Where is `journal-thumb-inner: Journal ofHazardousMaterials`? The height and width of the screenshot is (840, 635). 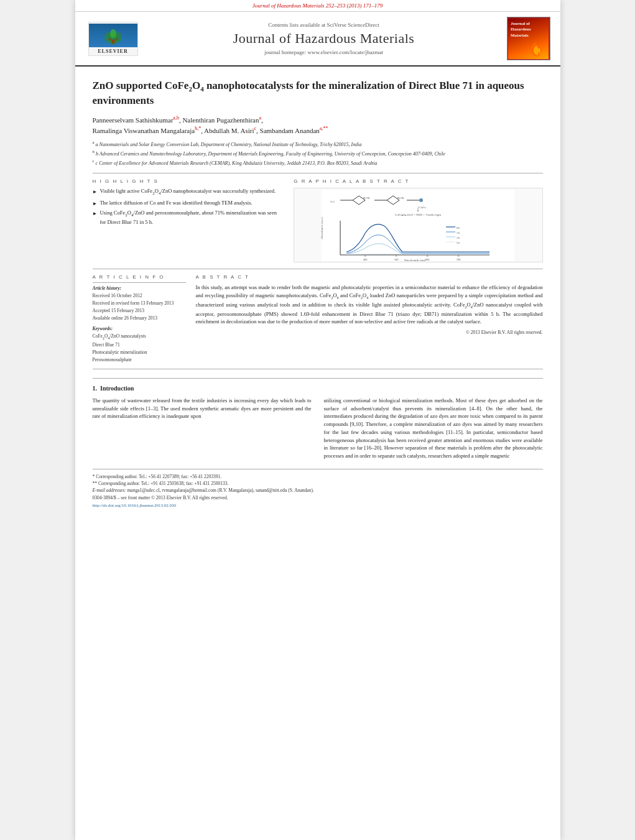
journal-thumb-inner: Journal ofHazardousMaterials is located at coordinates (529, 39).